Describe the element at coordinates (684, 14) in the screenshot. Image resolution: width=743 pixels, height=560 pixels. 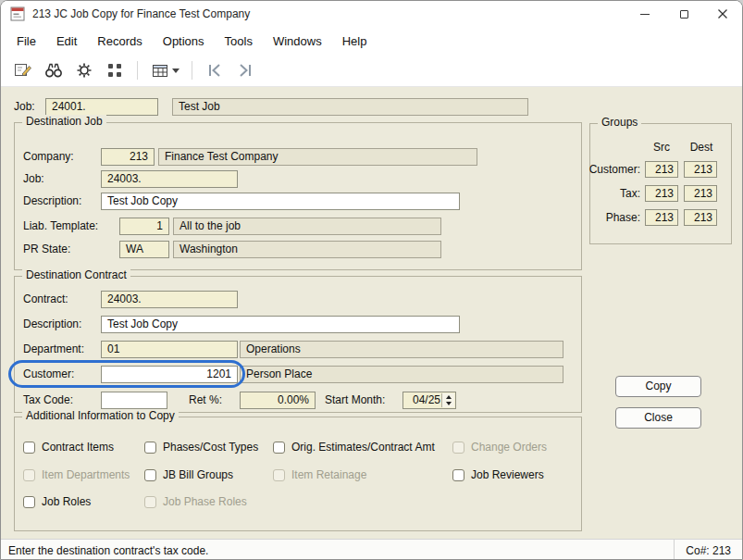
I see `maximize-button` at that location.